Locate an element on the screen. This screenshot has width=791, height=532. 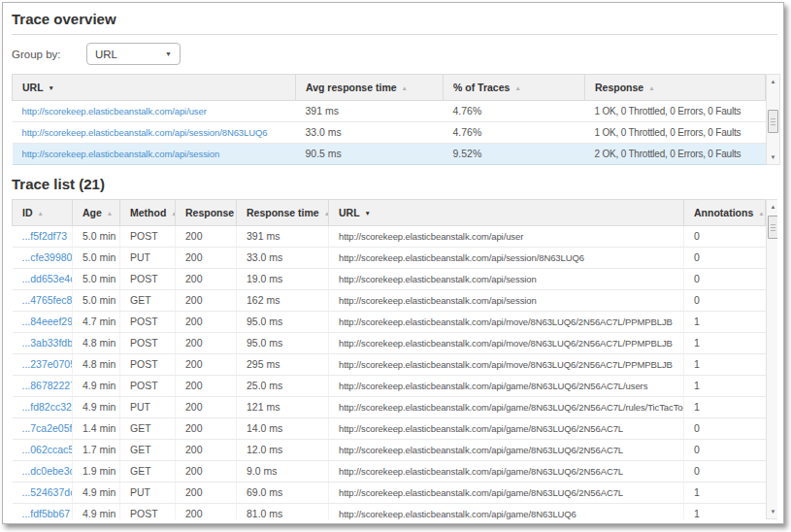
trace-id-link: ...f5f2df73 is located at coordinates (45, 236).